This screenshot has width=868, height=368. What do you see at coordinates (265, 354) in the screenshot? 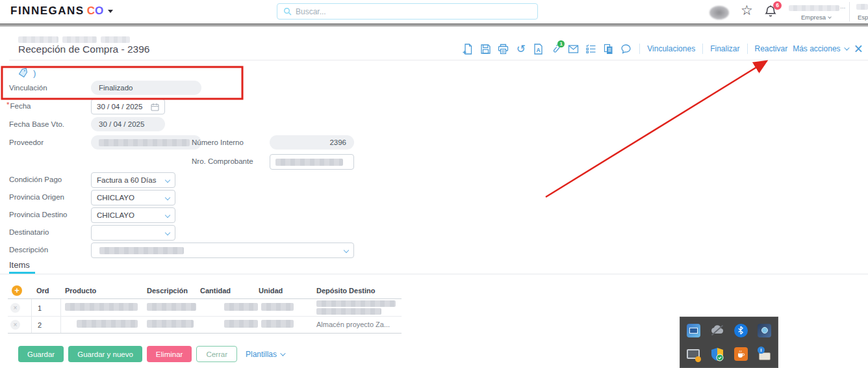
I see `plantillas-link: Plantillas` at bounding box center [265, 354].